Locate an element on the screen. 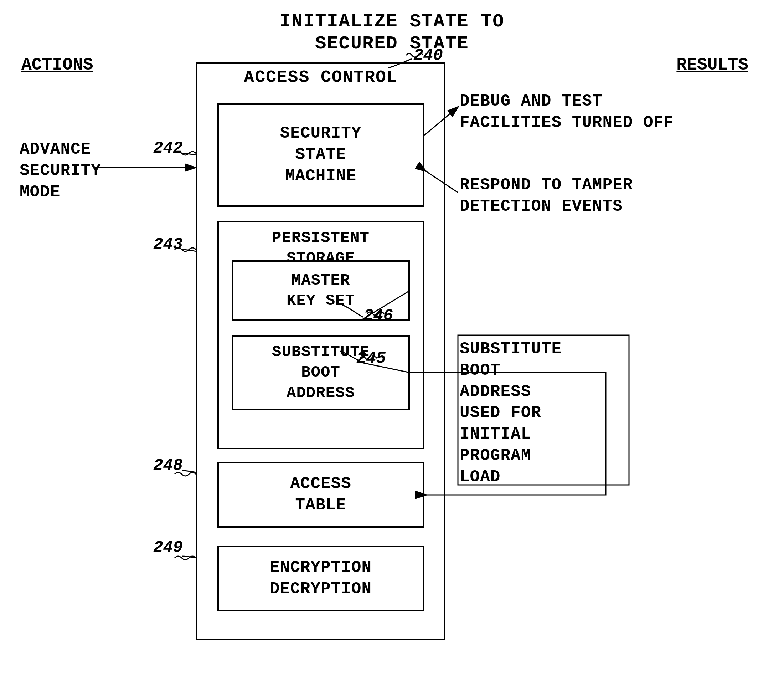  mks-label: MASTERKEY SET is located at coordinates (321, 291).